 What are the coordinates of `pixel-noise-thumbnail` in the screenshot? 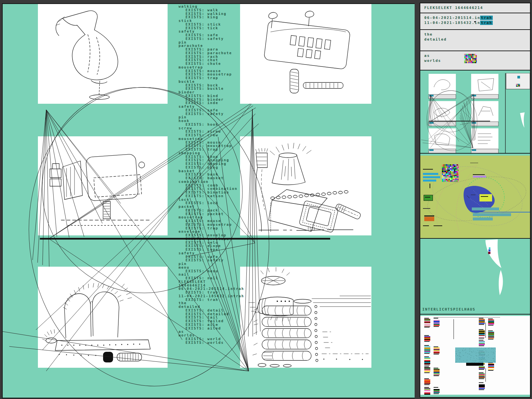 It's located at (470, 59).